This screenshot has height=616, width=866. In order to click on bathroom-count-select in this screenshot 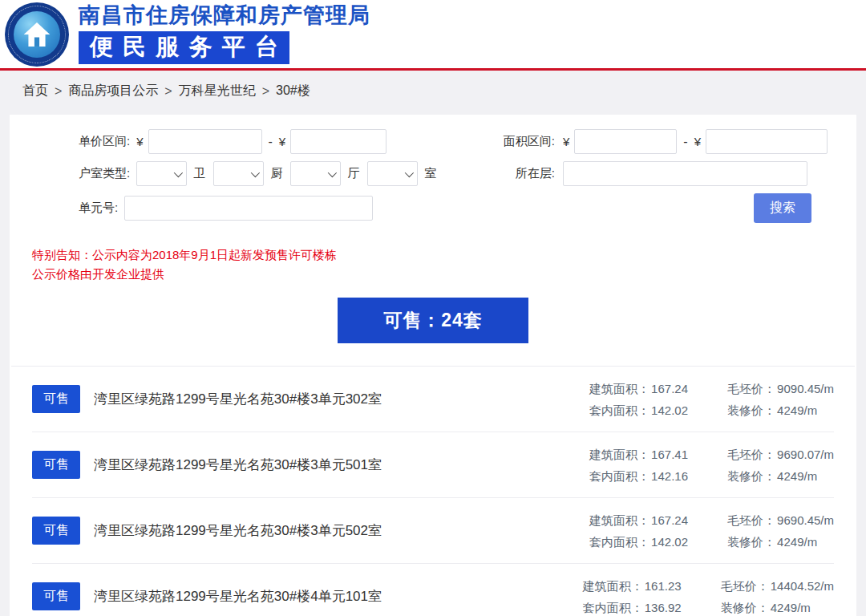, I will do `click(162, 173)`.